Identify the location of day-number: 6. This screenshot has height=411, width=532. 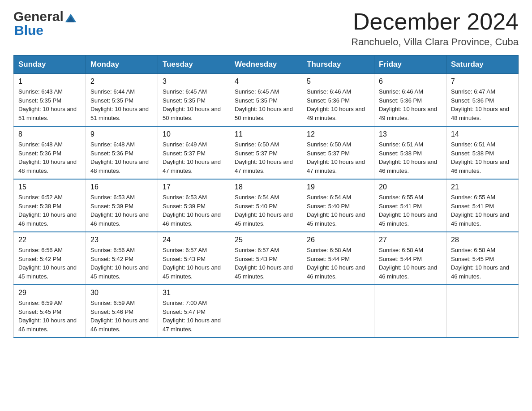
(410, 81).